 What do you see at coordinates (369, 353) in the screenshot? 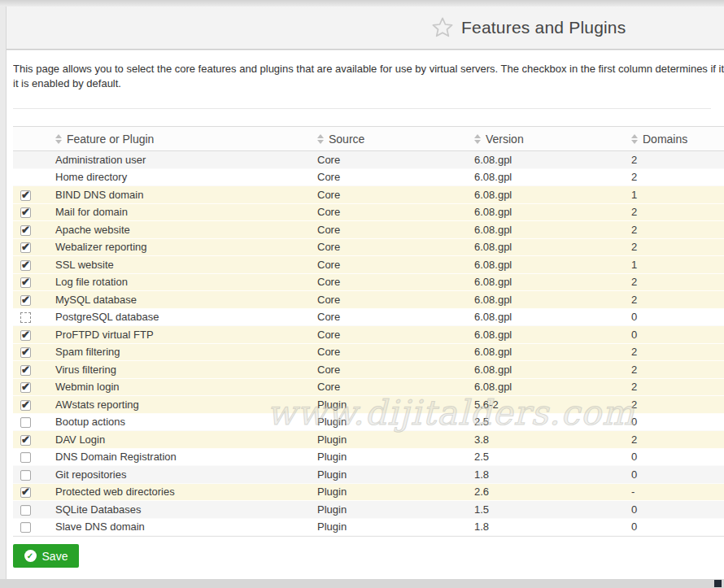
I see `table-row: Spam filteringCore6.08.gpl2` at bounding box center [369, 353].